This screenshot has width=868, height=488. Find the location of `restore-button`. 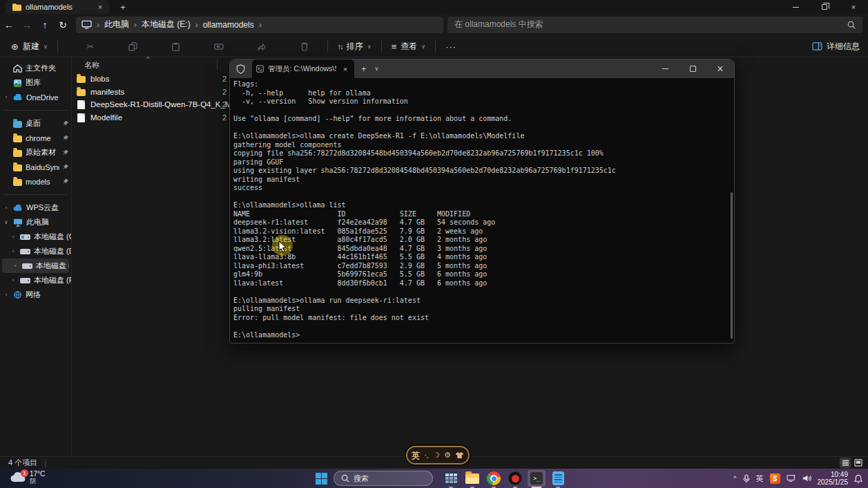

restore-button is located at coordinates (824, 7).